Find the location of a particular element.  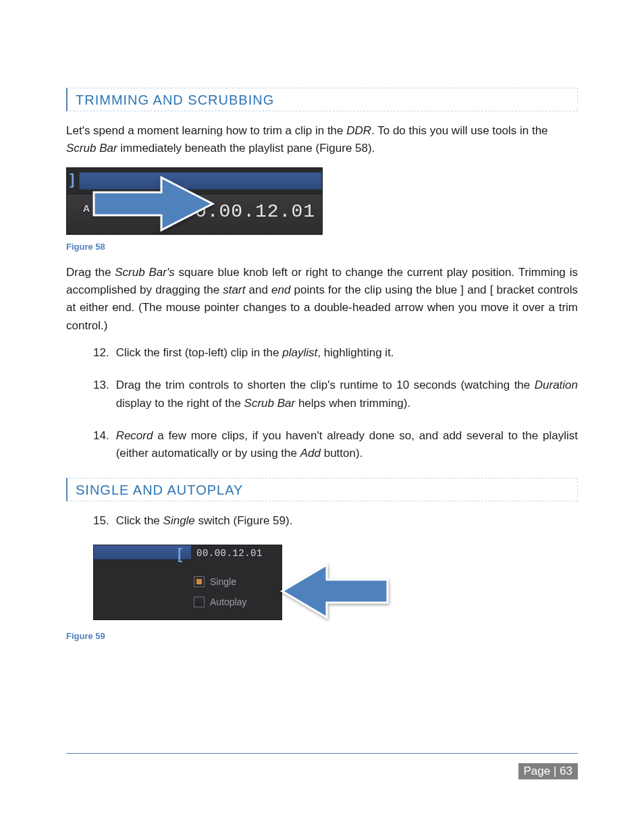

list-item: 14. Record a few more clips, if you have… is located at coordinates (322, 445).